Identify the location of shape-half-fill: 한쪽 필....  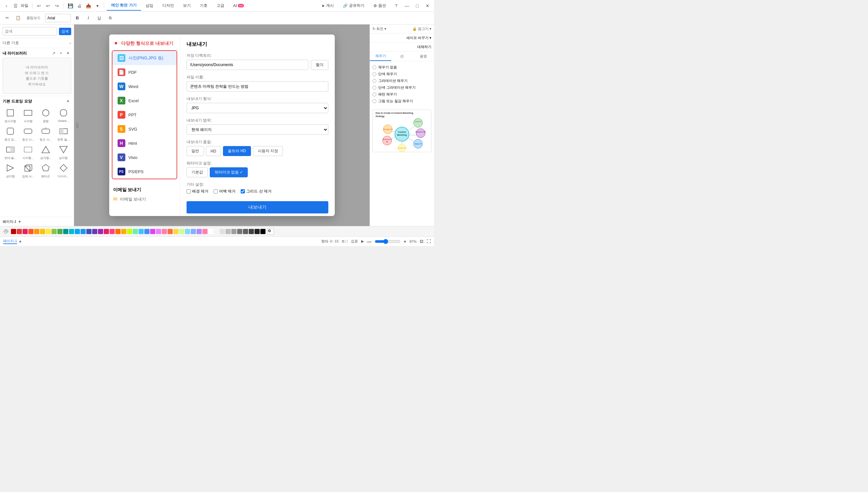
(63, 134).